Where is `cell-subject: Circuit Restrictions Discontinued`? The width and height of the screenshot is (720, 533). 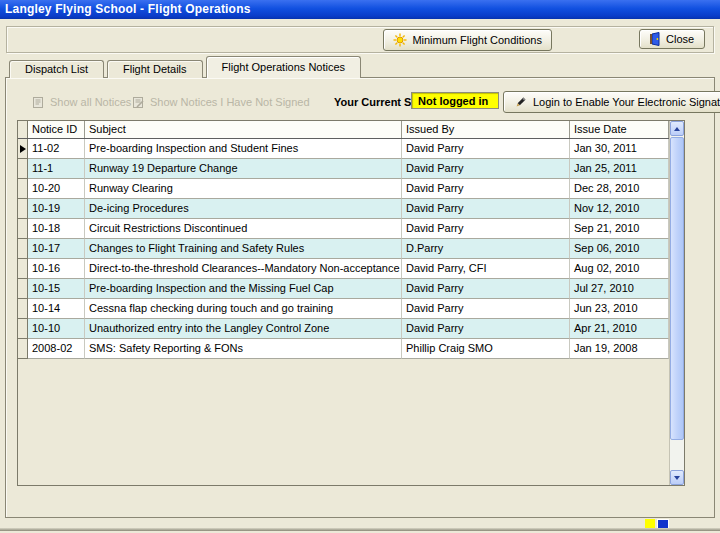
cell-subject: Circuit Restrictions Discontinued is located at coordinates (244, 229).